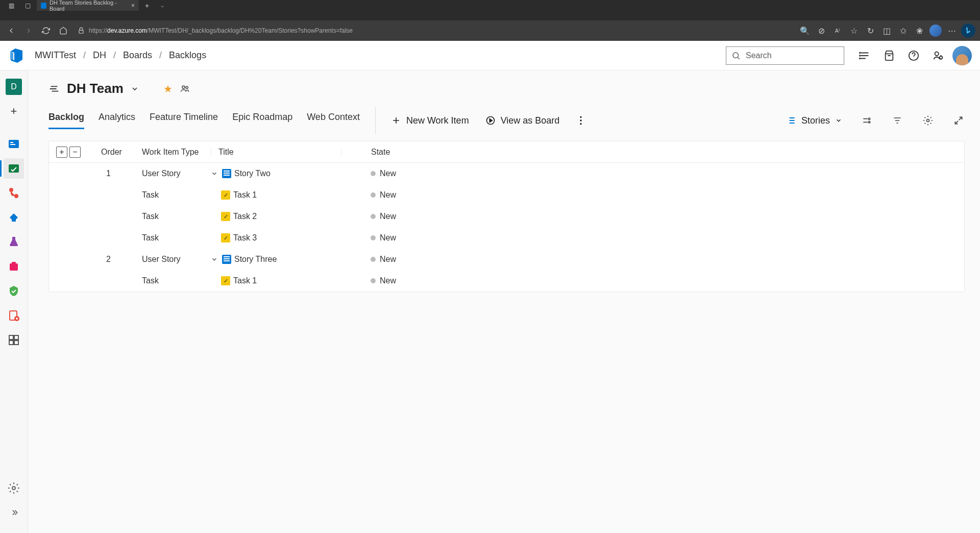 Image resolution: width=980 pixels, height=533 pixels. I want to click on help-icon, so click(914, 56).